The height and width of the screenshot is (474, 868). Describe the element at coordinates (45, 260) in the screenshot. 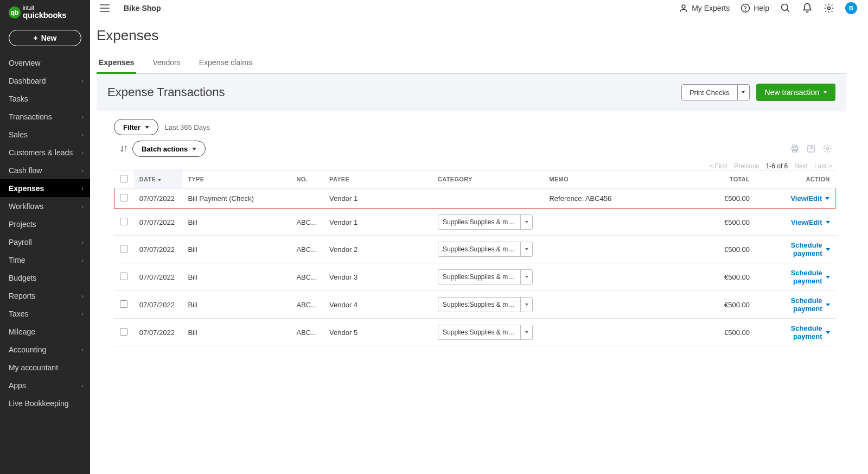

I see `sidebar-item-time: Time›` at that location.